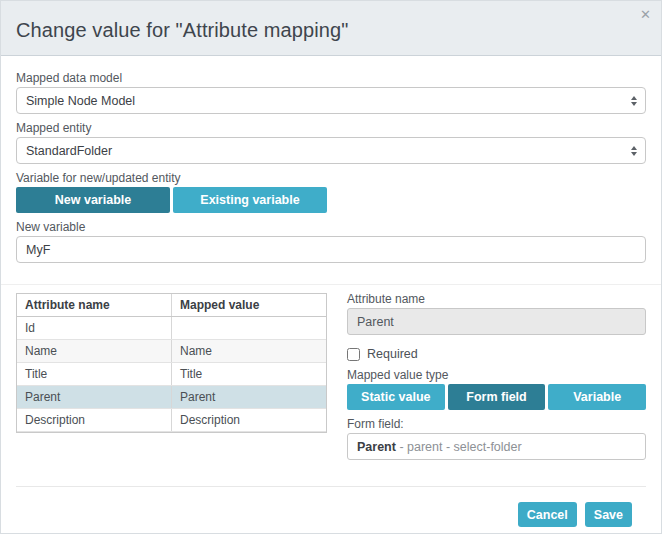 This screenshot has width=662, height=534. Describe the element at coordinates (172, 352) in the screenshot. I see `table-row: Name Name` at that location.